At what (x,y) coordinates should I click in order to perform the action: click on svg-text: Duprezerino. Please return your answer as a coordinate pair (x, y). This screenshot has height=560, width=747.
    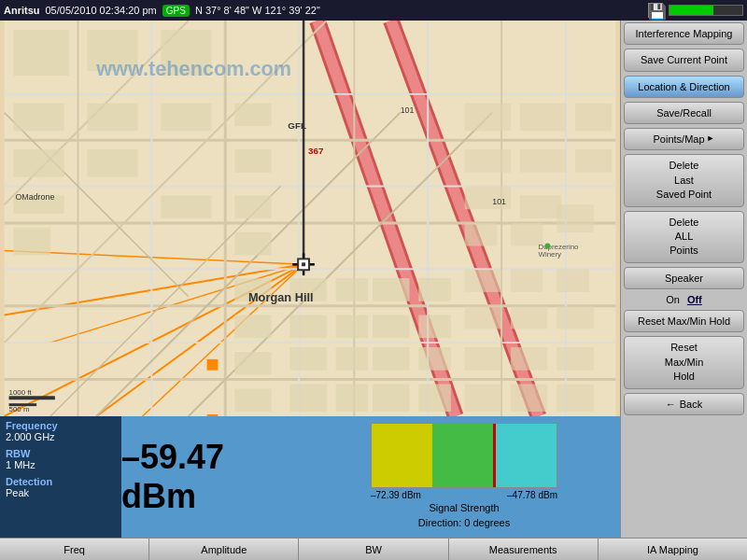
    Looking at the image, I should click on (559, 246).